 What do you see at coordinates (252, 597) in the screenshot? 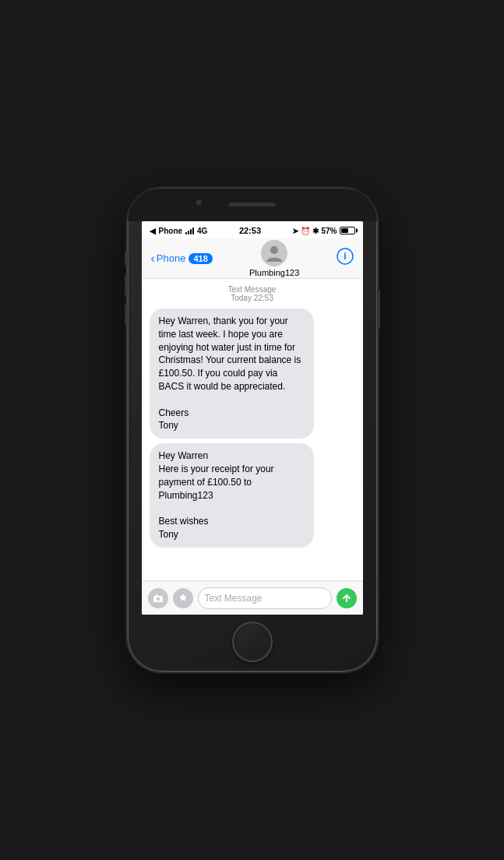
I see `message-input-area: Text Message` at bounding box center [252, 597].